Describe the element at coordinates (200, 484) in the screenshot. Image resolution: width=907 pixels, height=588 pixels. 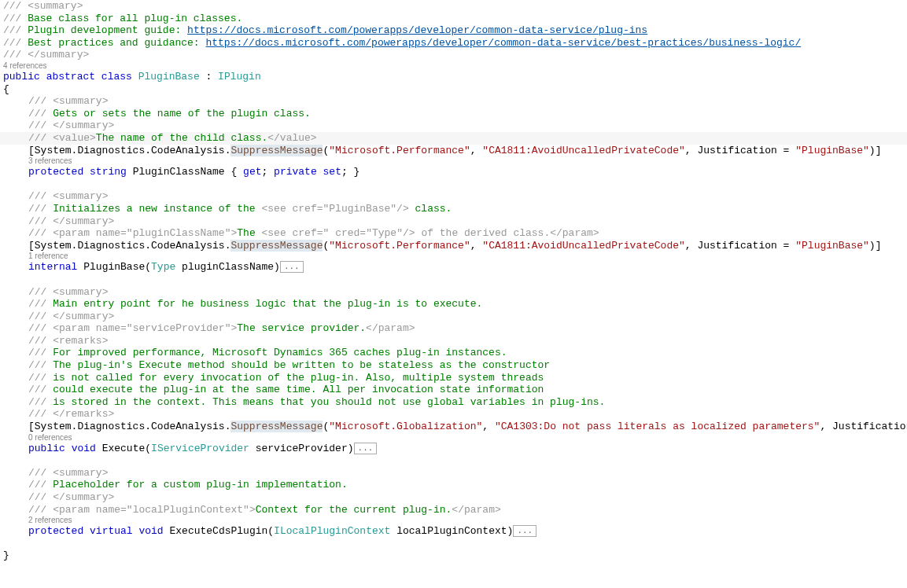
I see `doc-placeholder: Placeholder for a custom plug-in impleme…` at that location.